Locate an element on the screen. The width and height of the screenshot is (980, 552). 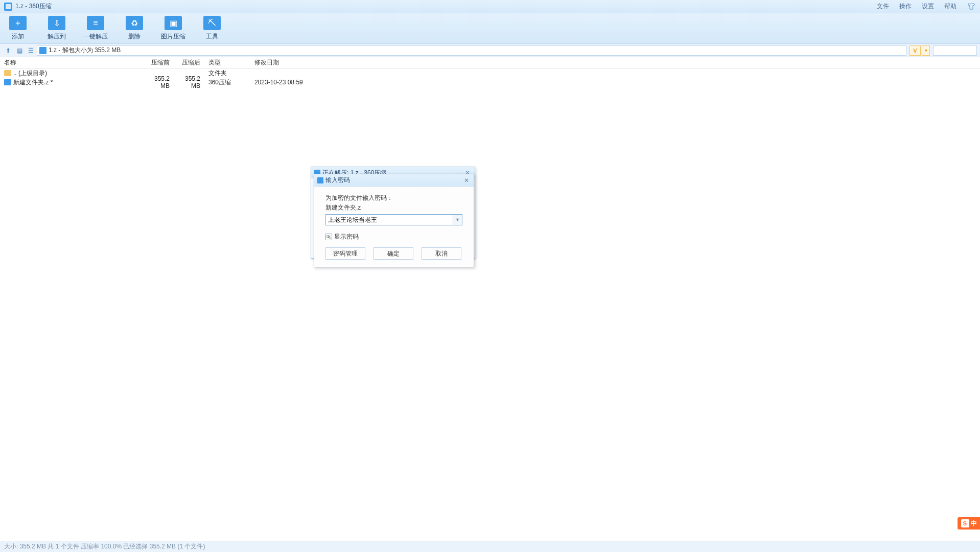
ime-indicator: S 中 is located at coordinates (969, 523).